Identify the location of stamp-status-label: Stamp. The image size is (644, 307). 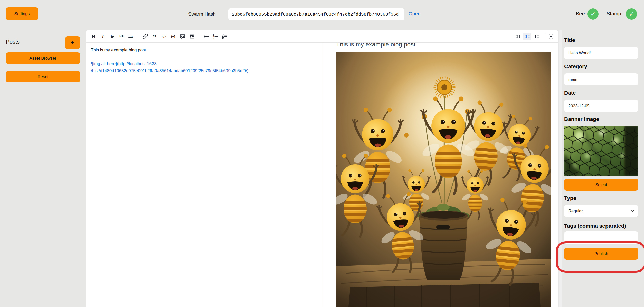
(614, 14).